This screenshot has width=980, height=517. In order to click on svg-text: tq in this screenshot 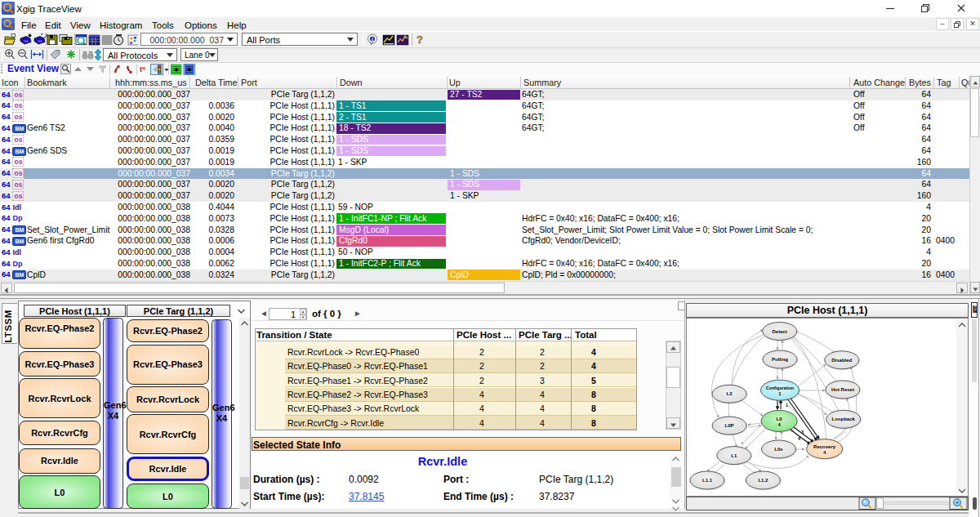, I will do `click(142, 69)`.